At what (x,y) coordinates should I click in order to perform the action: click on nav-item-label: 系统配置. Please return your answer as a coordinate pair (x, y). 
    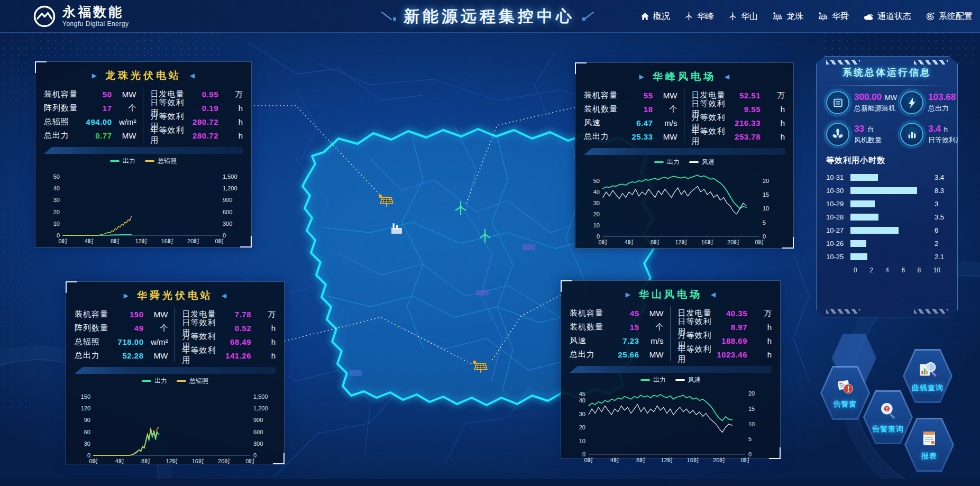
    Looking at the image, I should click on (956, 17).